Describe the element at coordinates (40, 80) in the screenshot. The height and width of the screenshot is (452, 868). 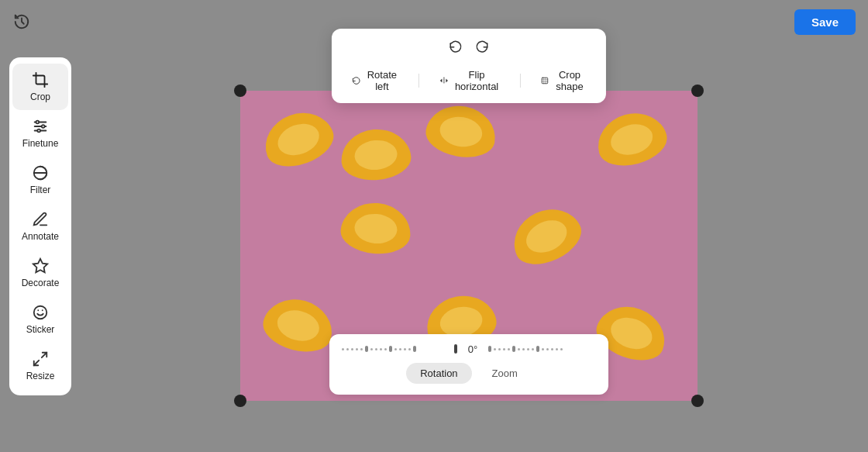
I see `crop-icon` at that location.